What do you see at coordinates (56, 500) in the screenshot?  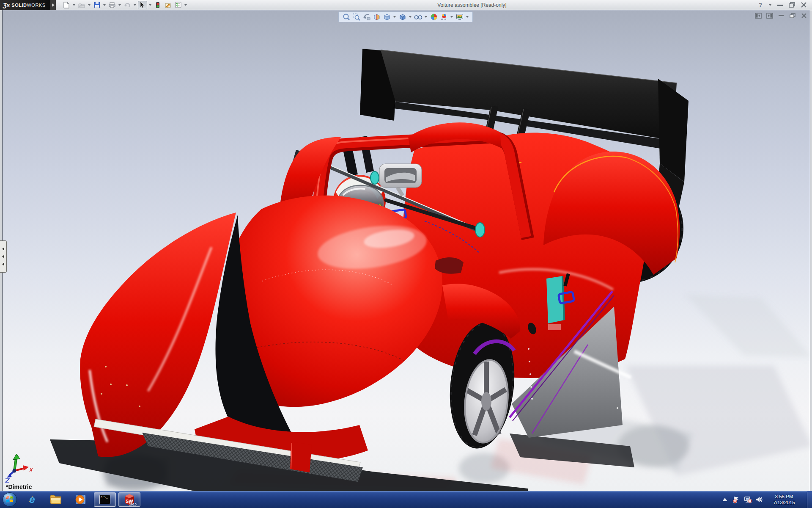 I see `taskbar-windows-explorer` at bounding box center [56, 500].